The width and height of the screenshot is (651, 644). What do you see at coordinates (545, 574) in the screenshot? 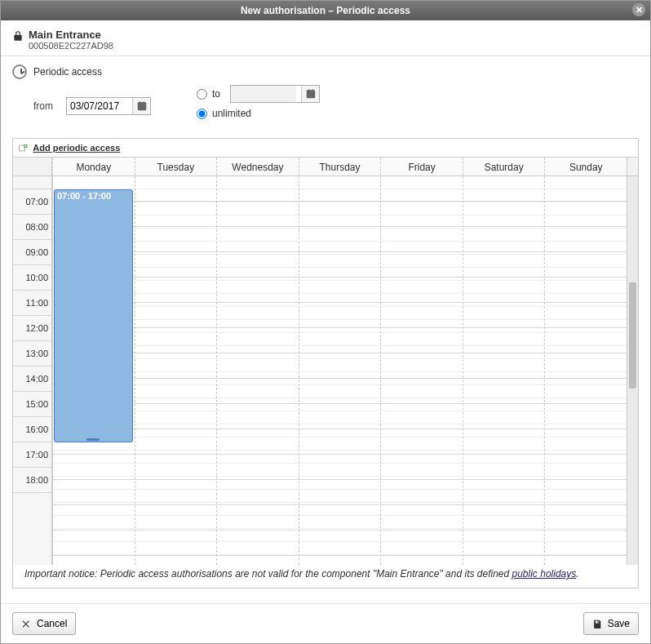
I see `public-holidays-link: public holidays` at bounding box center [545, 574].